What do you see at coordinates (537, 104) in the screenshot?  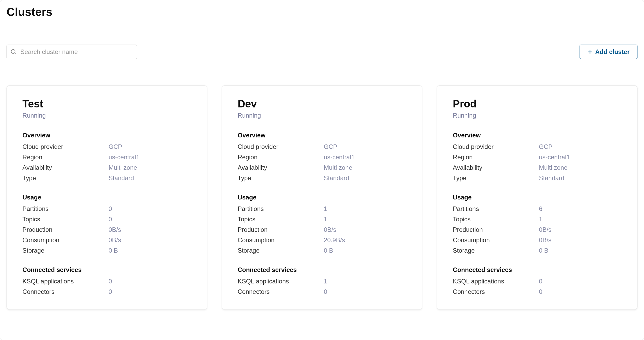 I see `cluster-name: Prod` at bounding box center [537, 104].